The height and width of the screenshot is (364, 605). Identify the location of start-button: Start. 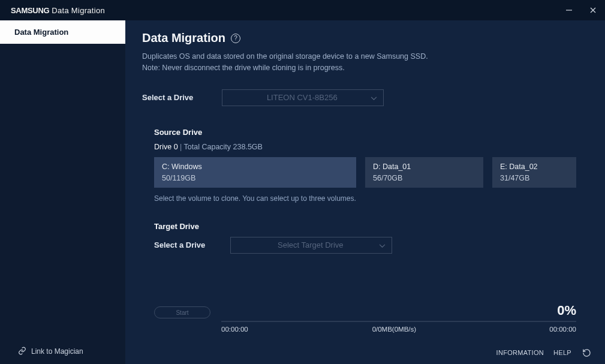
(182, 312).